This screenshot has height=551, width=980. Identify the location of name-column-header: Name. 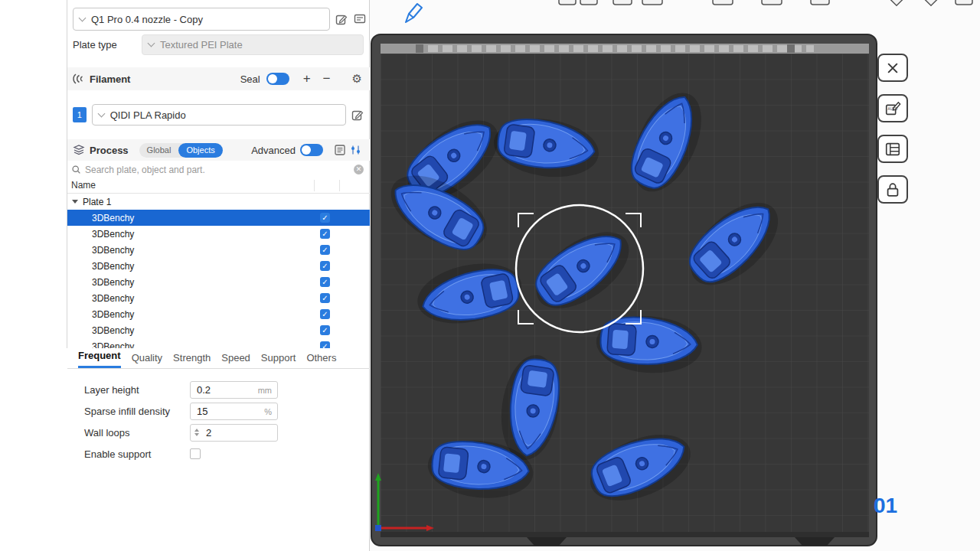
(83, 185).